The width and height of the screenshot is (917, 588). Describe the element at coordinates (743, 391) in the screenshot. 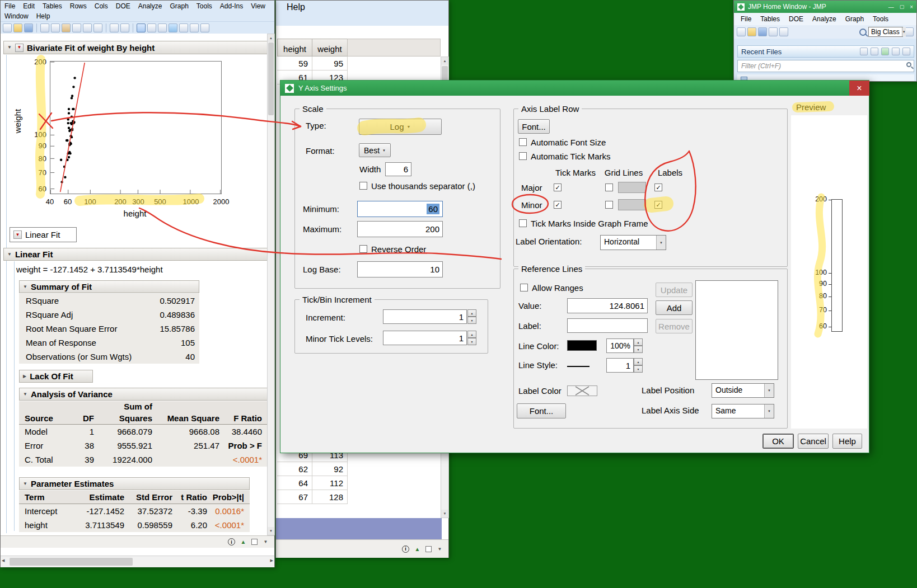

I see `label-position-select: Outside ▼` at that location.